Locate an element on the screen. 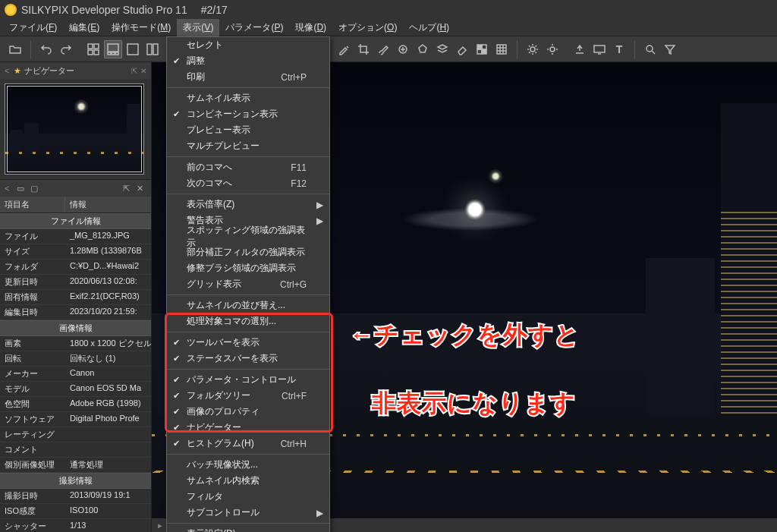 The height and width of the screenshot is (532, 777). layers-icon is located at coordinates (442, 49).